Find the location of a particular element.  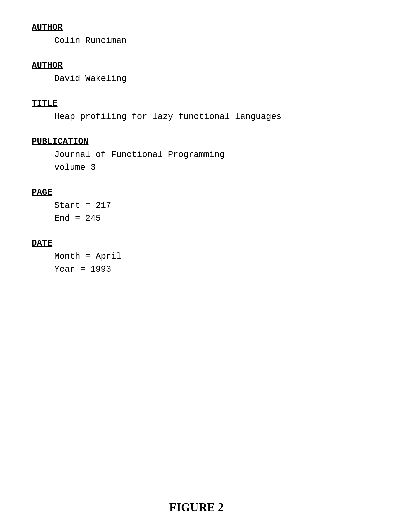

author2-value: David Wakeling is located at coordinates (215, 79).